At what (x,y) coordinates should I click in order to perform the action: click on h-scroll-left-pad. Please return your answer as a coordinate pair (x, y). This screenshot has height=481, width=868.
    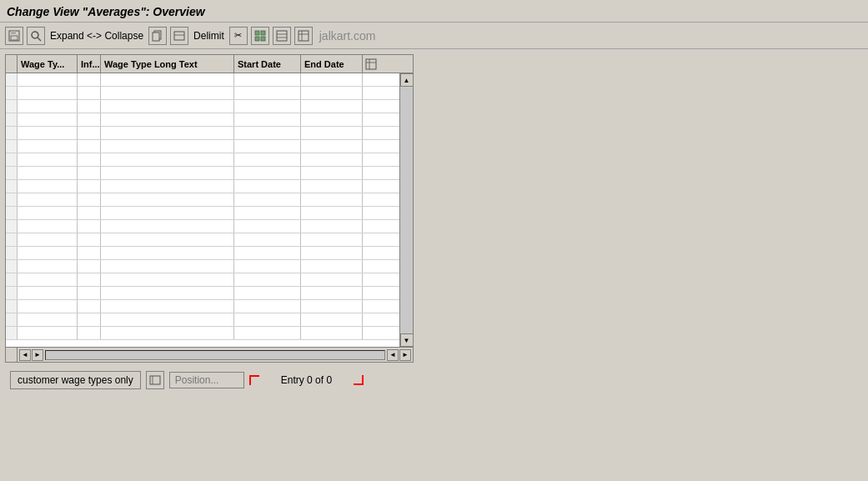
    Looking at the image, I should click on (12, 355).